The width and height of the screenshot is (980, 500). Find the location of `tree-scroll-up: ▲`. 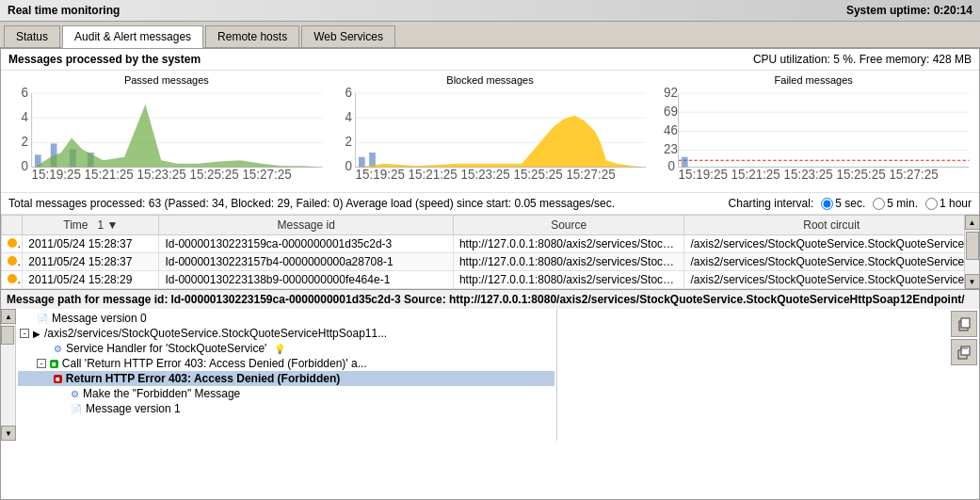

tree-scroll-up: ▲ is located at coordinates (8, 316).